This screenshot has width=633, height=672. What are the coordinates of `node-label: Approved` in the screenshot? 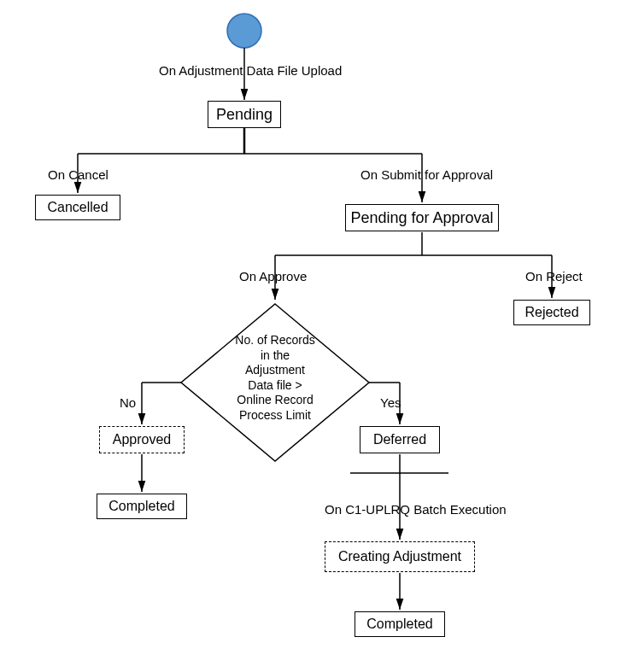 It's located at (142, 440).